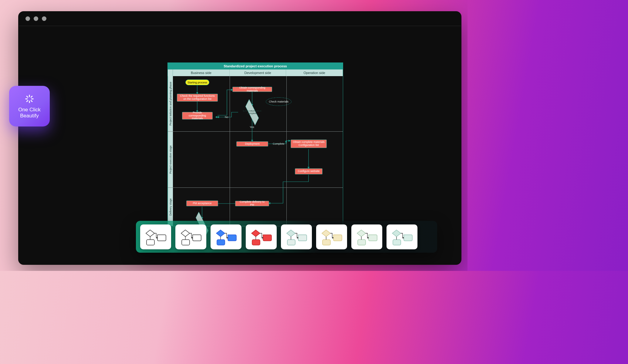  What do you see at coordinates (28, 19) in the screenshot?
I see `window-control-close` at bounding box center [28, 19].